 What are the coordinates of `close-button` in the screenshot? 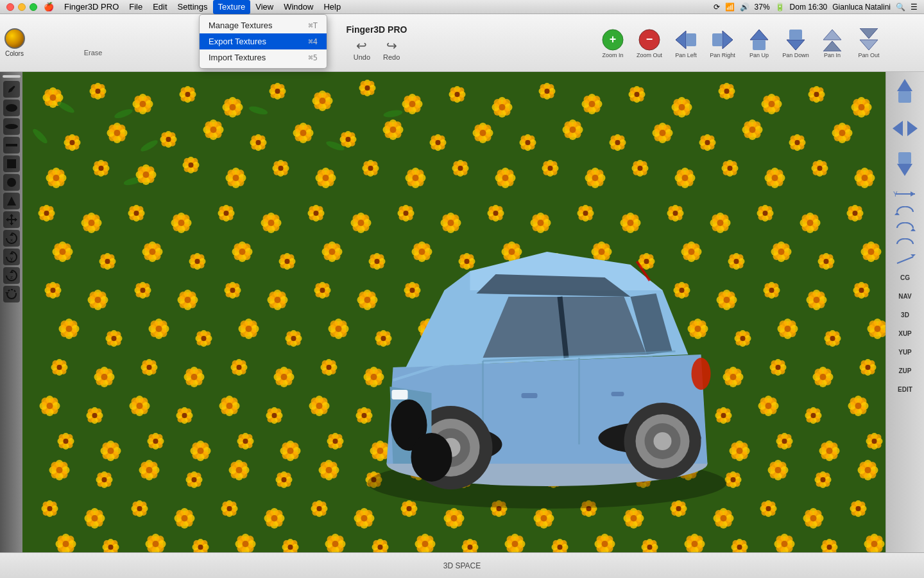 It's located at (10, 7).